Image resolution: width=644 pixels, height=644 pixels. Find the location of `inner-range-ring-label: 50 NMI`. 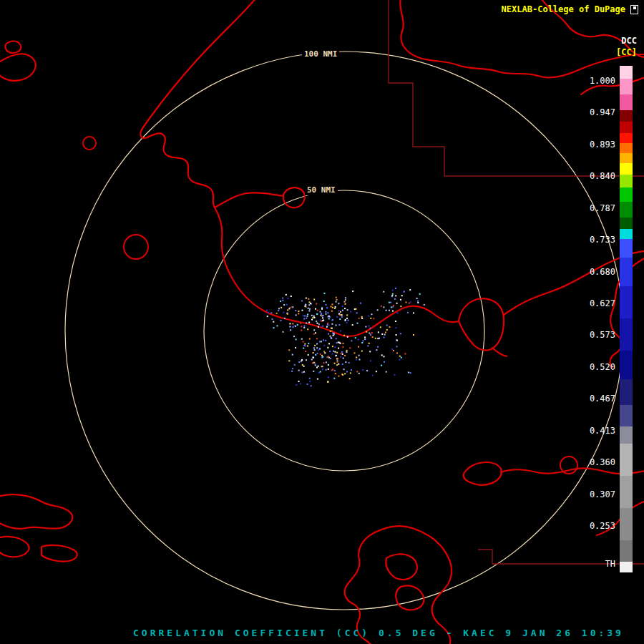

inner-range-ring-label: 50 NMI is located at coordinates (321, 190).